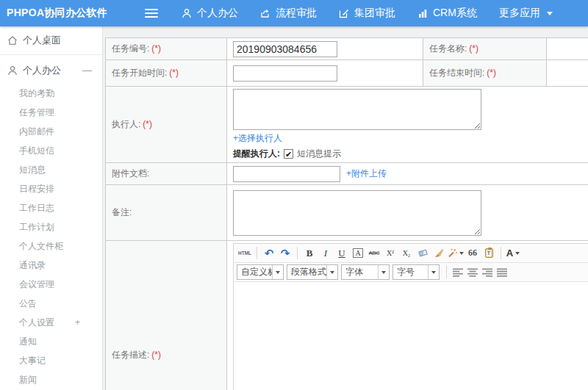  Describe the element at coordinates (325, 73) in the screenshot. I see `start-time-input-cell` at that location.